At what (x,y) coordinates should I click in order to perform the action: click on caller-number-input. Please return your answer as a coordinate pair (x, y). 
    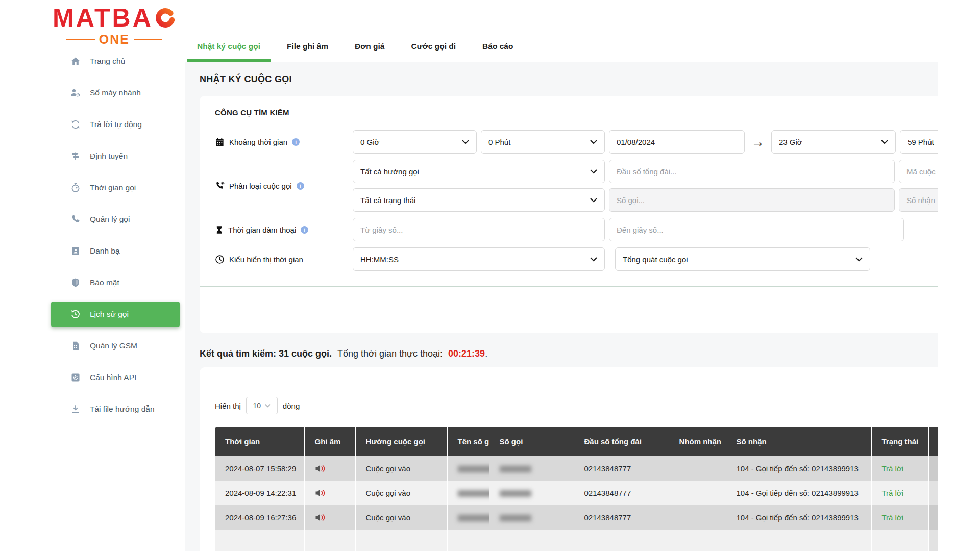
    Looking at the image, I should click on (752, 200).